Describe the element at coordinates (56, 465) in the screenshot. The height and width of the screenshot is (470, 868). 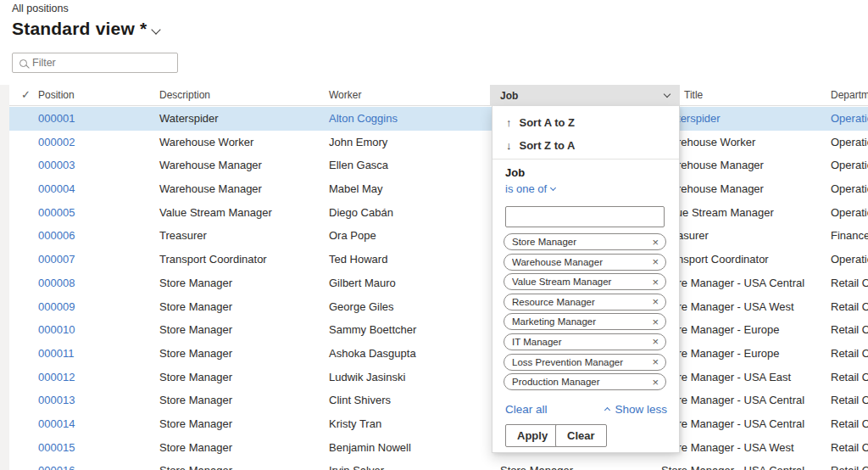
I see `cell-position-link: 000016` at that location.